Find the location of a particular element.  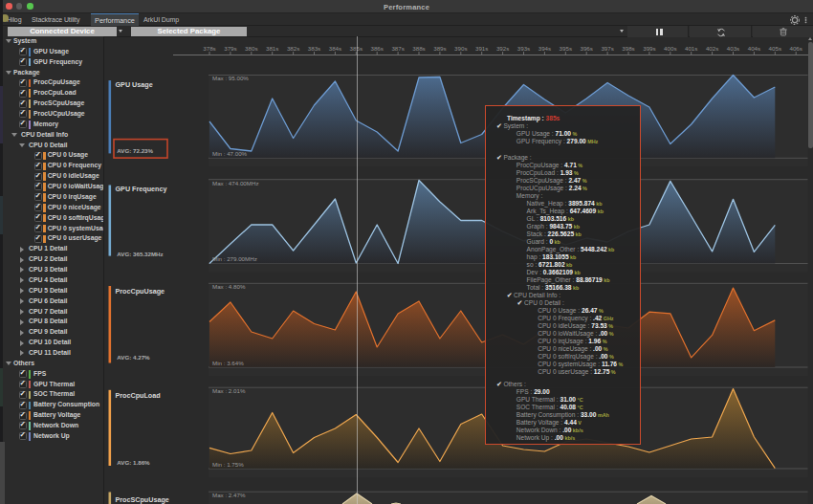

svg-text: 380s is located at coordinates (251, 48).